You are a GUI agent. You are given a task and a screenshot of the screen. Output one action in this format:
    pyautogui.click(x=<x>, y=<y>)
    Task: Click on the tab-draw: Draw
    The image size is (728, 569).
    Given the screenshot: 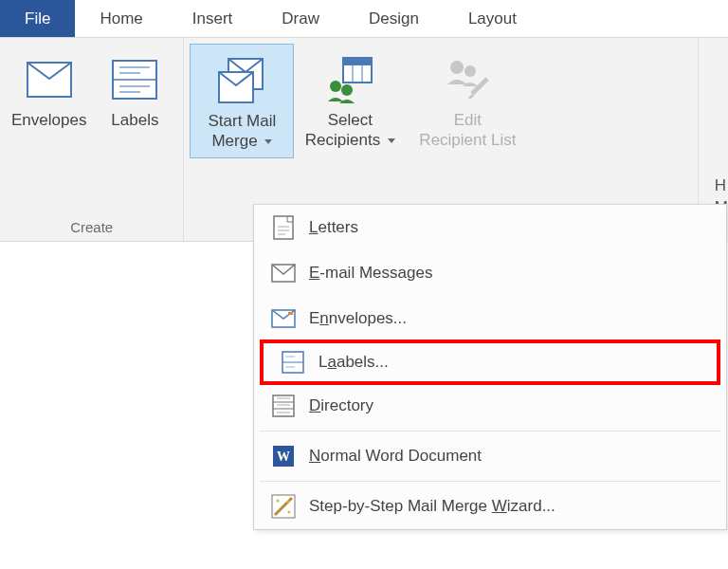 What is the action you would take?
    pyautogui.click(x=300, y=19)
    